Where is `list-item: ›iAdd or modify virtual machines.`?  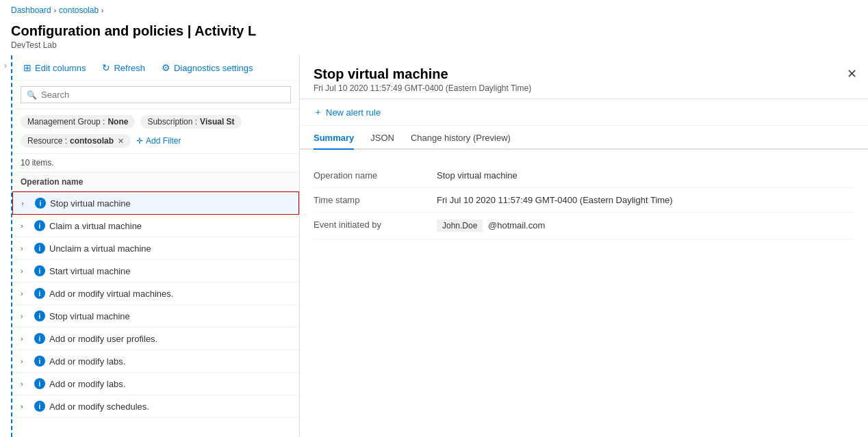 list-item: ›iAdd or modify virtual machines. is located at coordinates (156, 294).